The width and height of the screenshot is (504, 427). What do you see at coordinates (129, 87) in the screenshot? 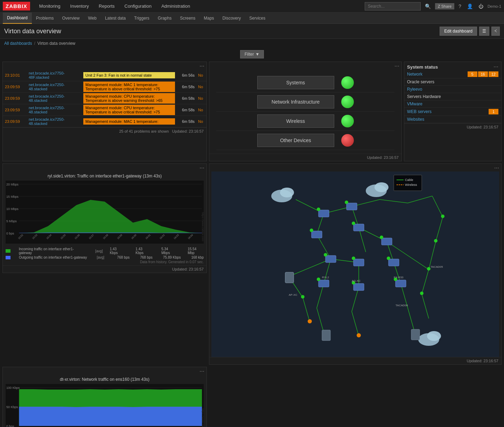
I see `prob-message: Management module: MAC 1 temperature: Te…` at bounding box center [129, 87].